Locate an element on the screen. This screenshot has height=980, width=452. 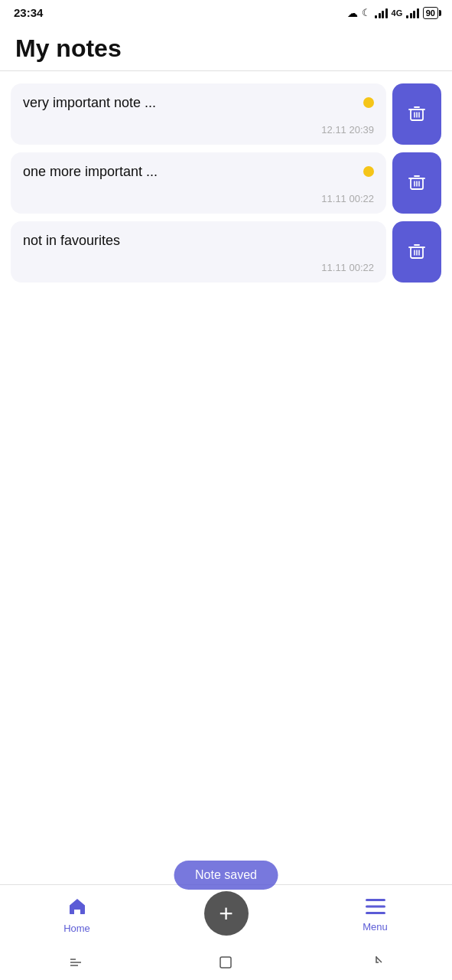
page-header: My notes is located at coordinates (226, 48).